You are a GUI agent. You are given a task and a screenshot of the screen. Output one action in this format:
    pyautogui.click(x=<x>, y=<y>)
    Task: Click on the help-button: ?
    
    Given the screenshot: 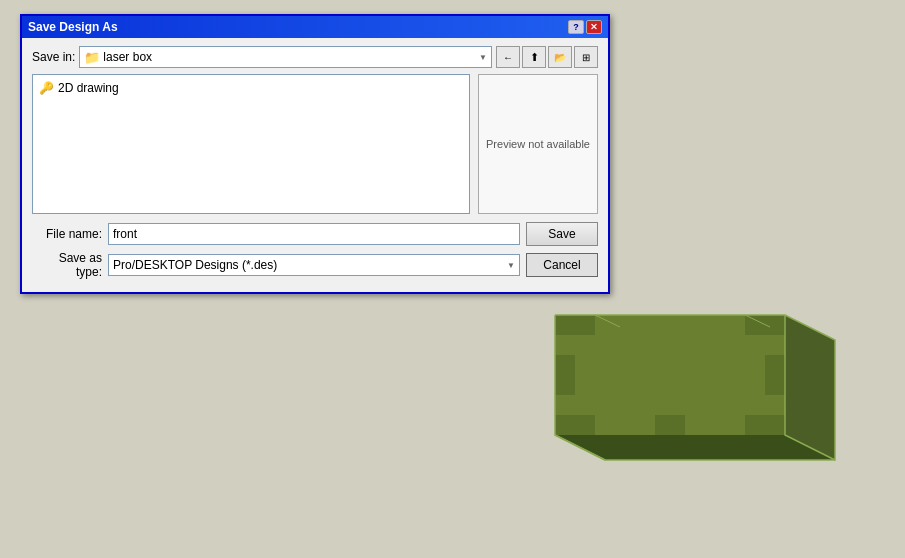 What is the action you would take?
    pyautogui.click(x=576, y=27)
    